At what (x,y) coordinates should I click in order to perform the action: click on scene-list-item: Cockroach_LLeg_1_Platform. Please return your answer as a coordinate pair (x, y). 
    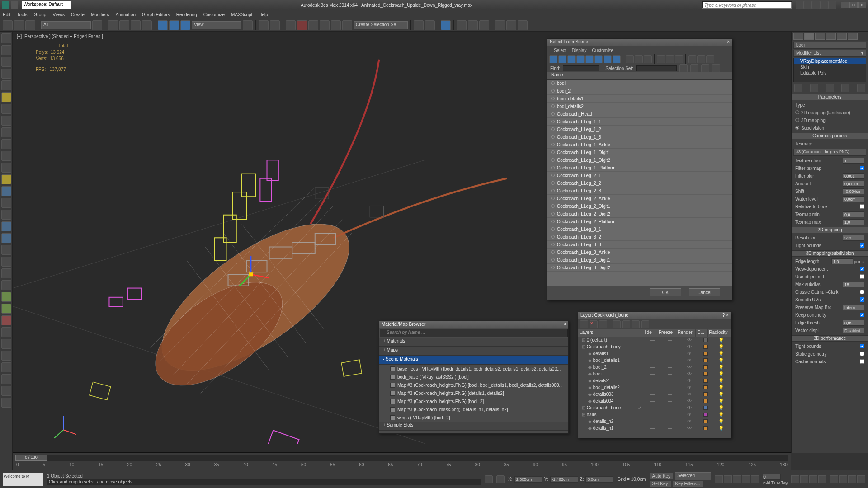
    Looking at the image, I should click on (640, 168).